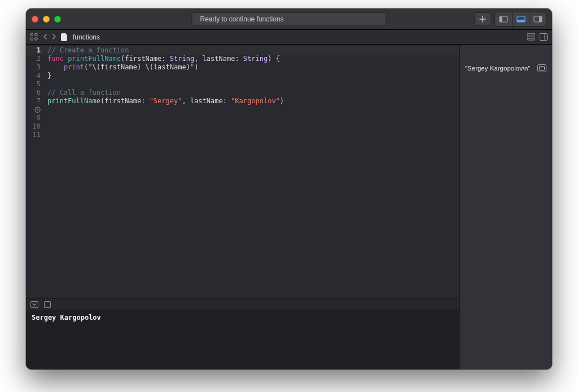 This screenshot has height=392, width=578. Describe the element at coordinates (166, 76) in the screenshot. I see `code-line: }` at that location.